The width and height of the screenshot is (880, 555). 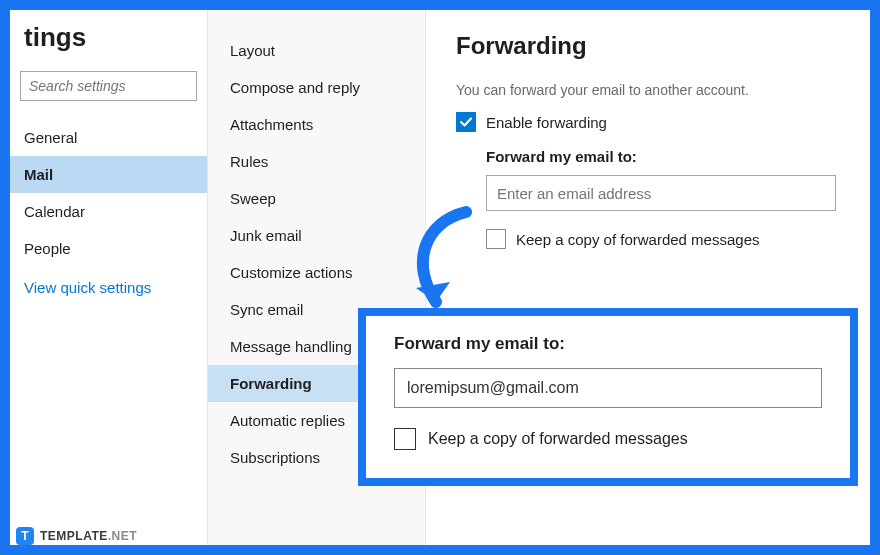 I want to click on sub-item-junk-email: Junk email, so click(x=316, y=236).